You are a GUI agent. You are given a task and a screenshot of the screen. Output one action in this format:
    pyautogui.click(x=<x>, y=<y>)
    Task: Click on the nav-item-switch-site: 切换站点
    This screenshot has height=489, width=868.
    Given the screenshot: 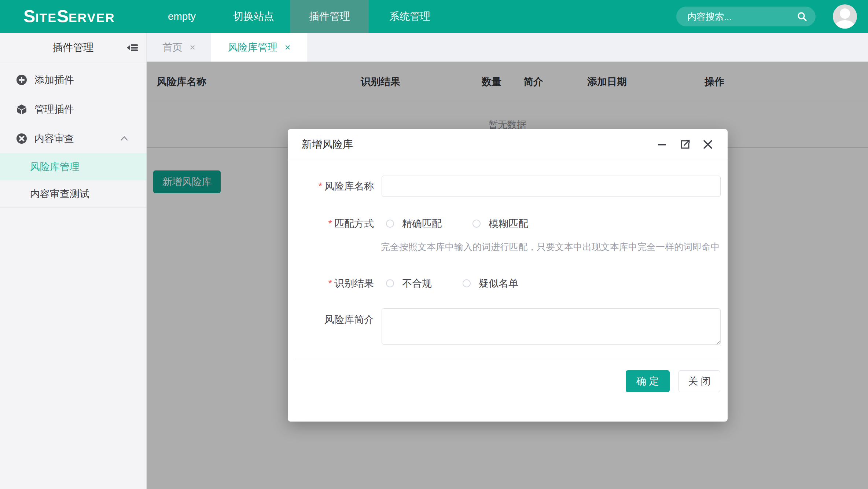 What is the action you would take?
    pyautogui.click(x=254, y=16)
    